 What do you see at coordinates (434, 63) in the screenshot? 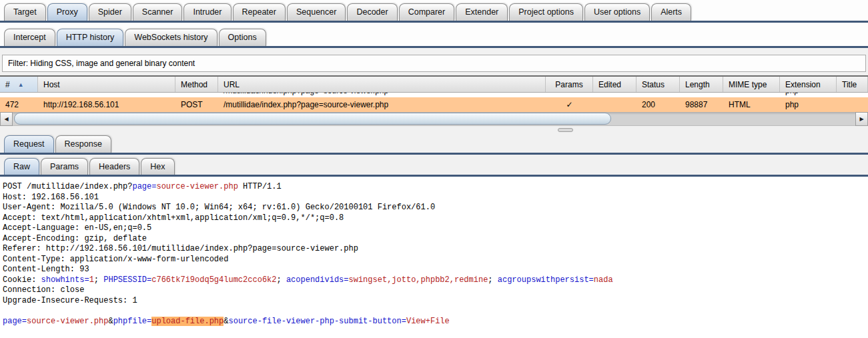
I see `filter-bar: Filter: Hiding CSS, image and general bi…` at bounding box center [434, 63].